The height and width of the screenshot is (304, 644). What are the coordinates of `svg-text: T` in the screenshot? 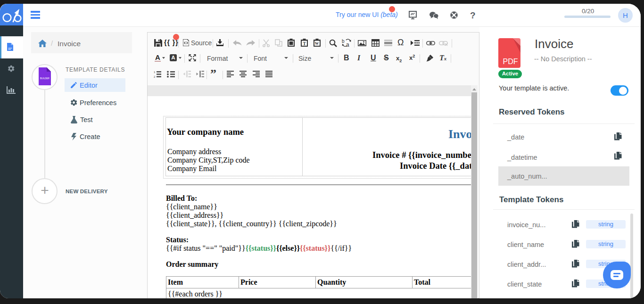 It's located at (305, 44).